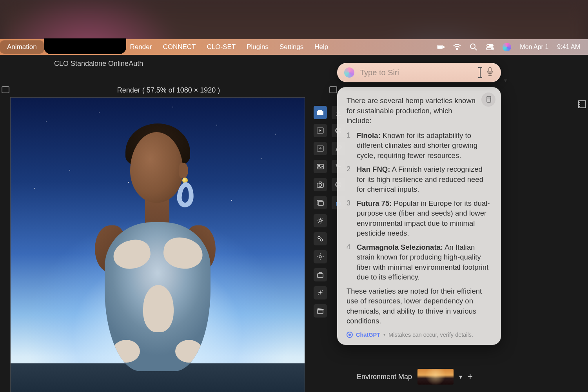  What do you see at coordinates (470, 377) in the screenshot?
I see `env-add-icon: +` at bounding box center [470, 377].